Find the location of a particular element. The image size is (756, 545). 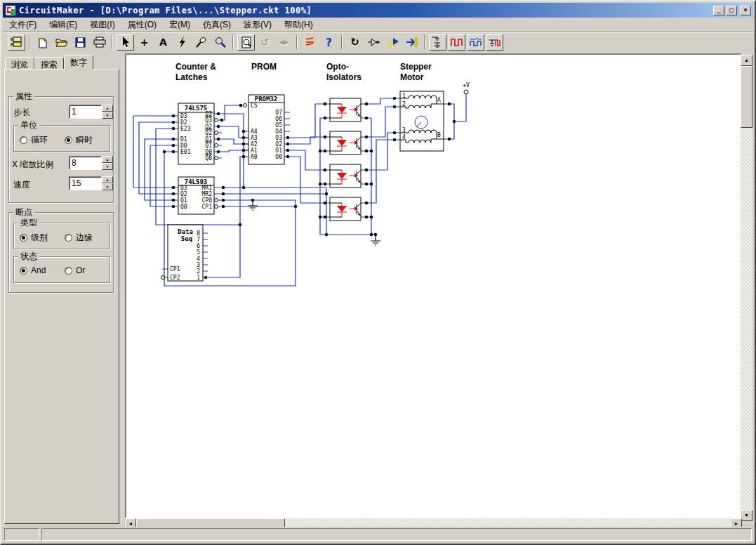

stepper-motor: 1 2 3 4 A B is located at coordinates (422, 121).